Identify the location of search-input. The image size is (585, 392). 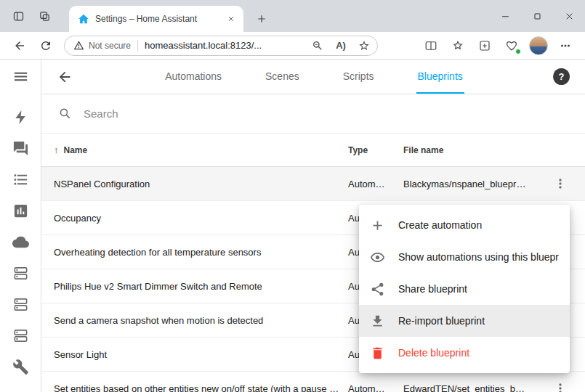
(334, 113).